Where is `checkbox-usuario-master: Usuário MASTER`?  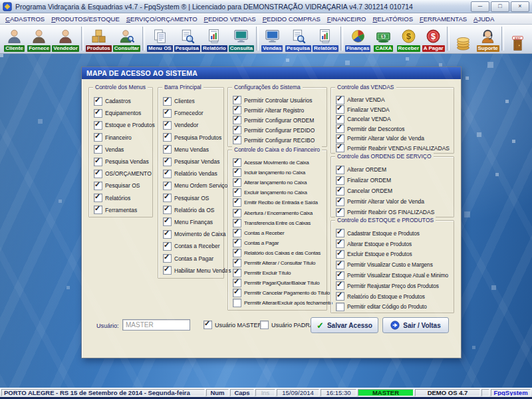 checkbox-usuario-master: Usuário MASTER is located at coordinates (233, 325).